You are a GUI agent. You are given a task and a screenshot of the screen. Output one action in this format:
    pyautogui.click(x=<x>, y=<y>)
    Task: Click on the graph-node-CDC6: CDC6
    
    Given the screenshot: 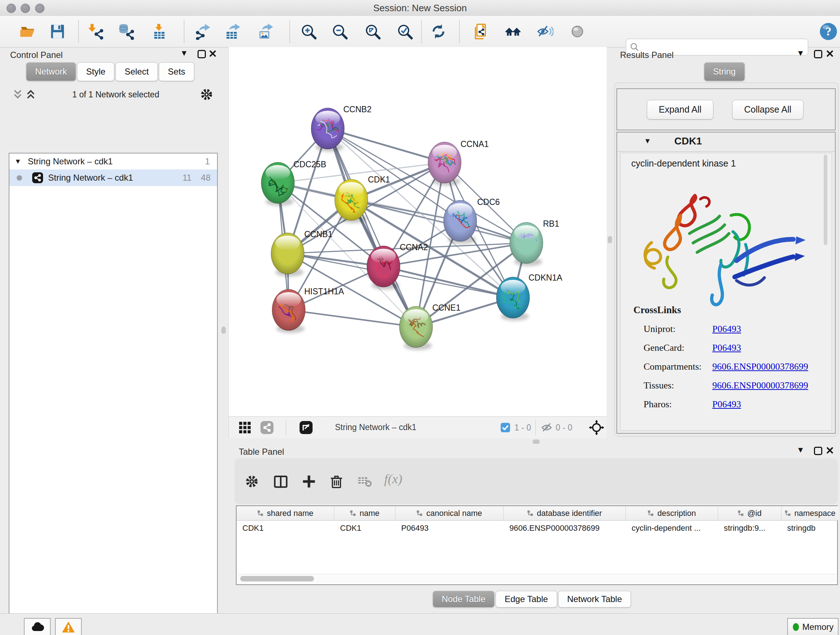 What is the action you would take?
    pyautogui.click(x=472, y=220)
    